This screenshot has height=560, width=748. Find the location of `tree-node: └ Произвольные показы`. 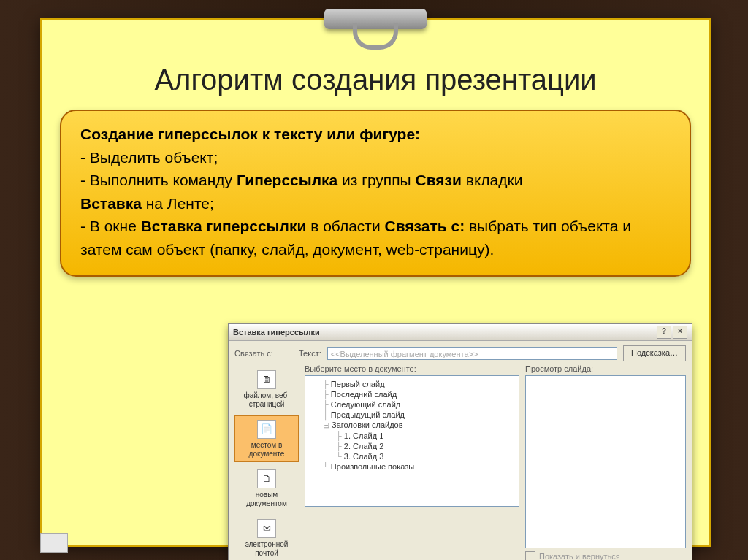

tree-node: └ Произвольные показы is located at coordinates (412, 467).